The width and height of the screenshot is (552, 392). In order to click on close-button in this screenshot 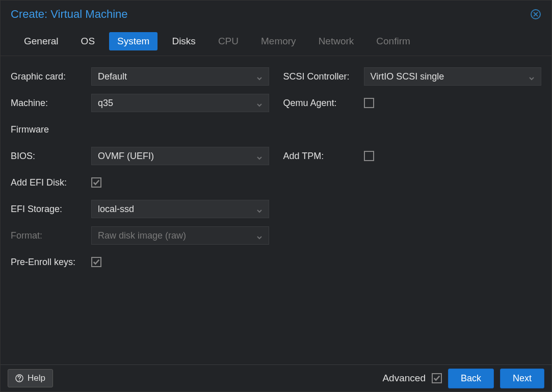, I will do `click(536, 14)`.